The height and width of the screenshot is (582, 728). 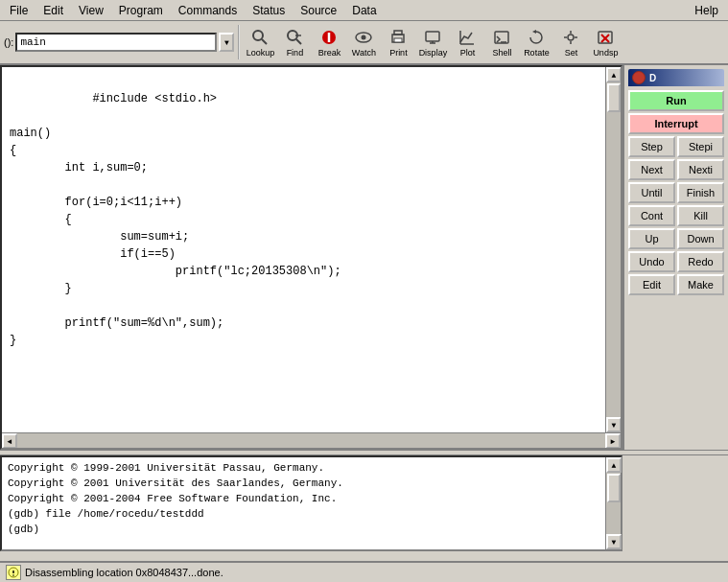 I want to click on console-scroll-track, so click(x=614, y=503).